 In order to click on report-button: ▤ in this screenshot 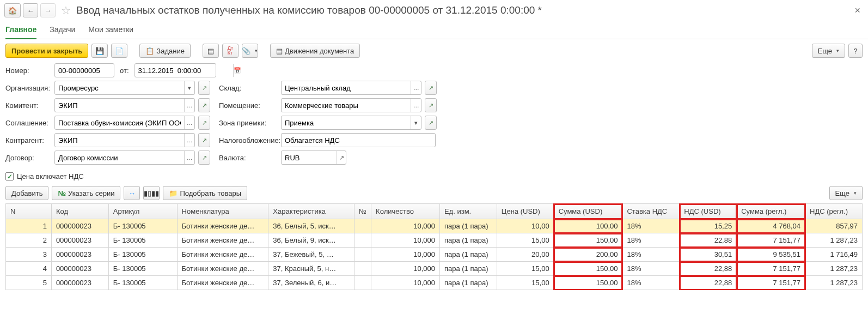, I will do `click(211, 51)`.